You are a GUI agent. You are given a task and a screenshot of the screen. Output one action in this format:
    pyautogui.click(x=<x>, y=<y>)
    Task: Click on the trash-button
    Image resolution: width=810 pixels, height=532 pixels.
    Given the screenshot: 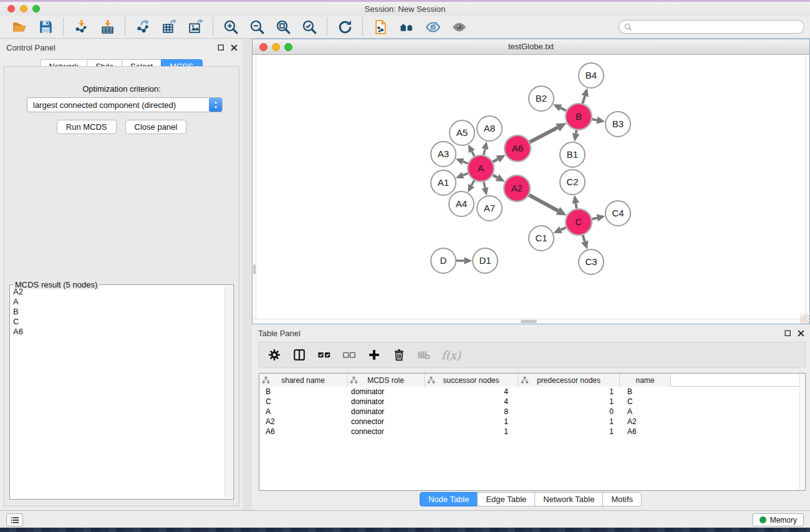 What is the action you would take?
    pyautogui.click(x=399, y=355)
    